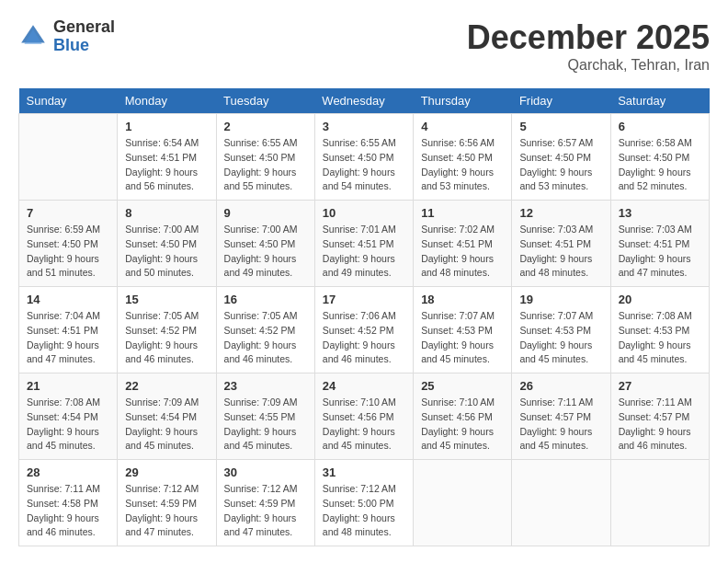 The height and width of the screenshot is (563, 728). What do you see at coordinates (68, 101) in the screenshot?
I see `weekday-header-sunday: Sunday` at bounding box center [68, 101].